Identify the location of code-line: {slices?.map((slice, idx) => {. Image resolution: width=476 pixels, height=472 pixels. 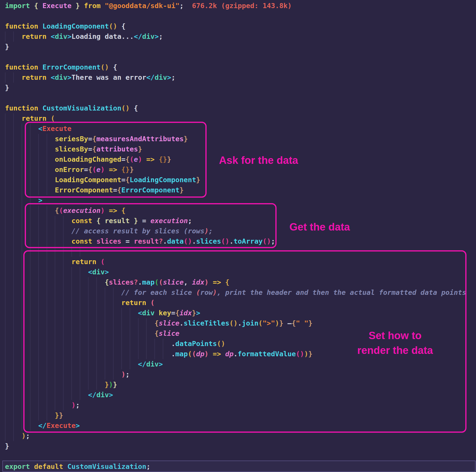
(240, 282).